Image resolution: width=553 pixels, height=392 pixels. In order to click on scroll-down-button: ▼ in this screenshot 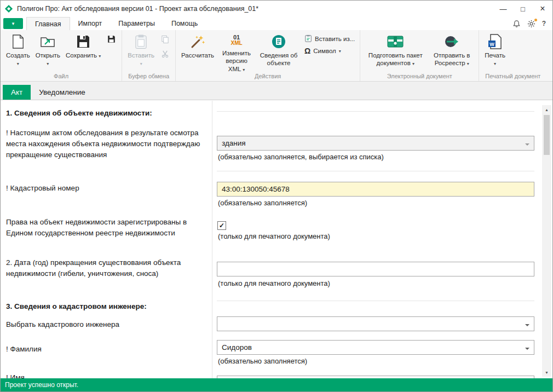, I will do `click(546, 372)`.